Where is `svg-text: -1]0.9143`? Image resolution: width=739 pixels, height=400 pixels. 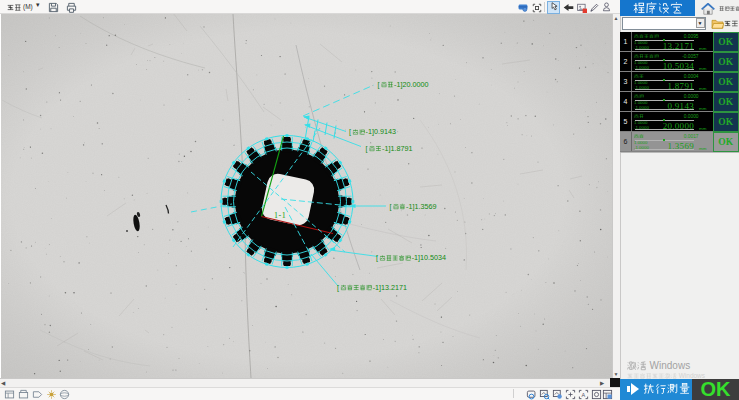
svg-text: -1]0.9143 is located at coordinates (381, 132).